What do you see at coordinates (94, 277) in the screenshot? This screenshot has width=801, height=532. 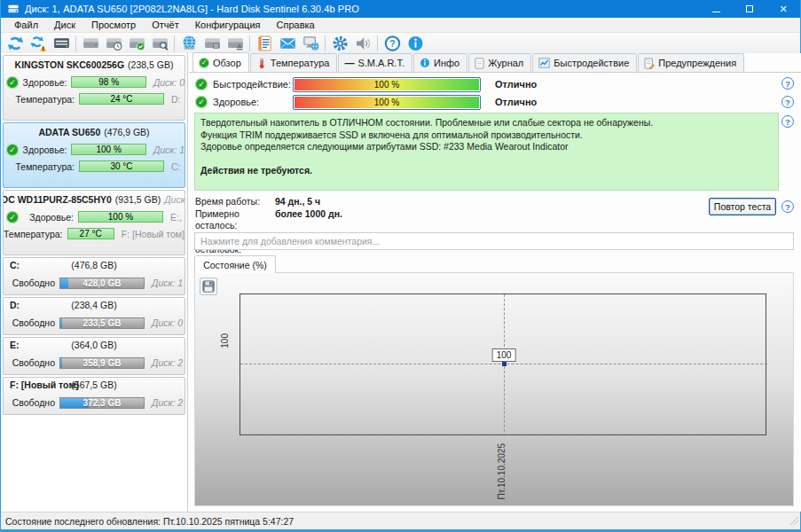 I see `partition-card-c: C: (476,8 GB) Свободно 428,0 GB Диск: 1` at bounding box center [94, 277].